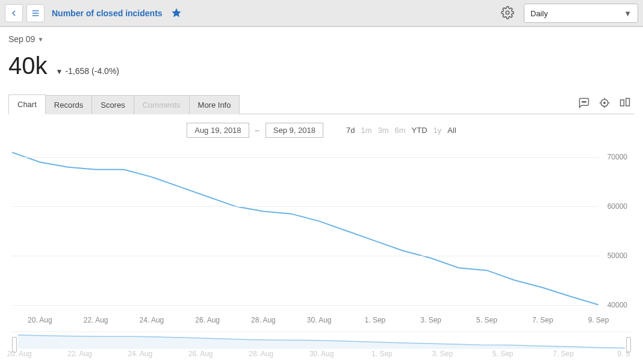 The width and height of the screenshot is (643, 364). What do you see at coordinates (383, 130) in the screenshot?
I see `range-preset-3m: 3m` at bounding box center [383, 130].